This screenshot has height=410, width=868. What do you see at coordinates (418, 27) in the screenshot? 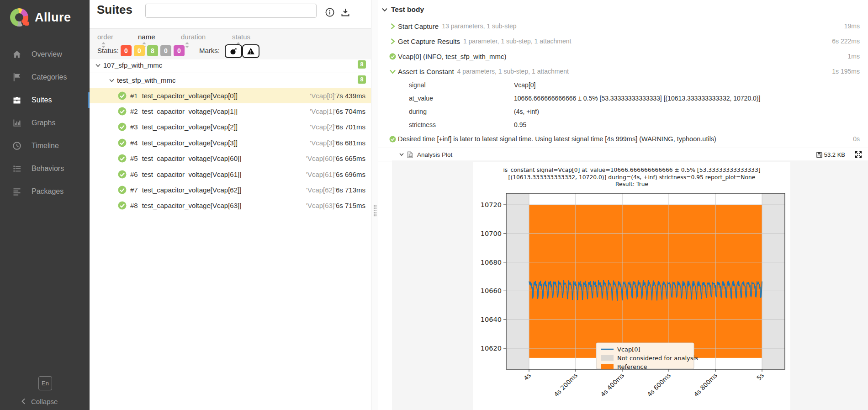
I see `step-title: Start Capture` at bounding box center [418, 27].